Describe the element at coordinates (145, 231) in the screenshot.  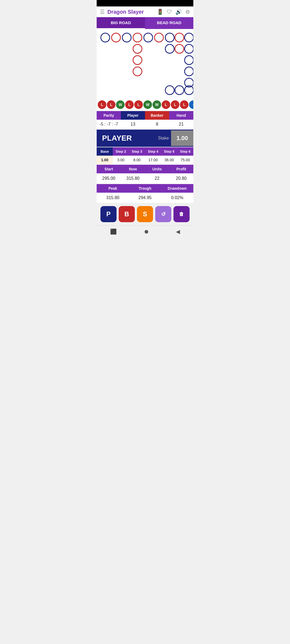
I see `bottom-nav: ⬛ ⏺ ◀` at that location.